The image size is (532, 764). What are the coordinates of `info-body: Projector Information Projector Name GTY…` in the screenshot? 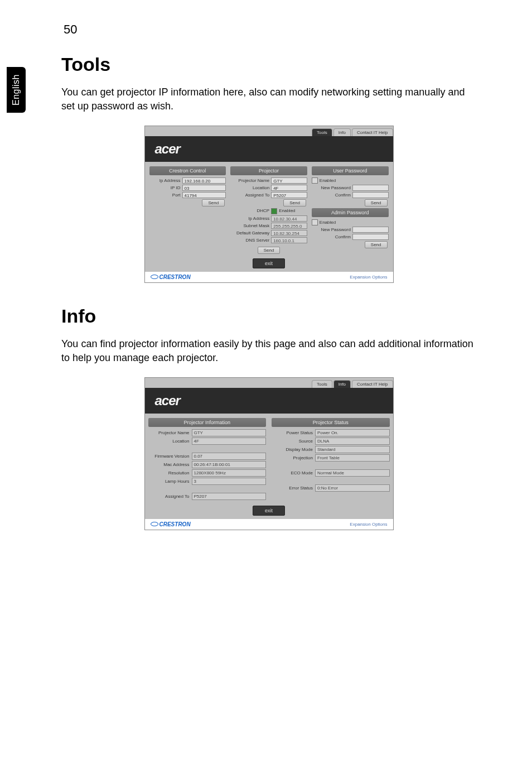 It's located at (269, 467).